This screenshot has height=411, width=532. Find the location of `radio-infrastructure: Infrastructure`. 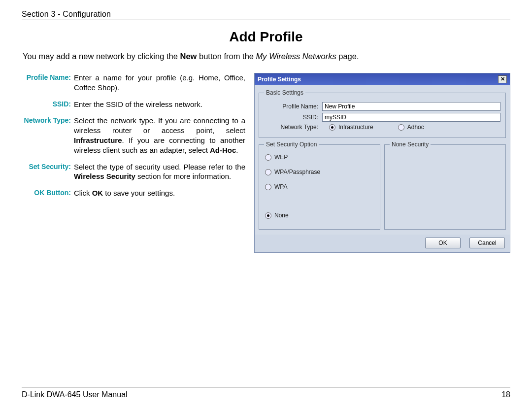

radio-infrastructure: Infrastructure is located at coordinates (351, 127).